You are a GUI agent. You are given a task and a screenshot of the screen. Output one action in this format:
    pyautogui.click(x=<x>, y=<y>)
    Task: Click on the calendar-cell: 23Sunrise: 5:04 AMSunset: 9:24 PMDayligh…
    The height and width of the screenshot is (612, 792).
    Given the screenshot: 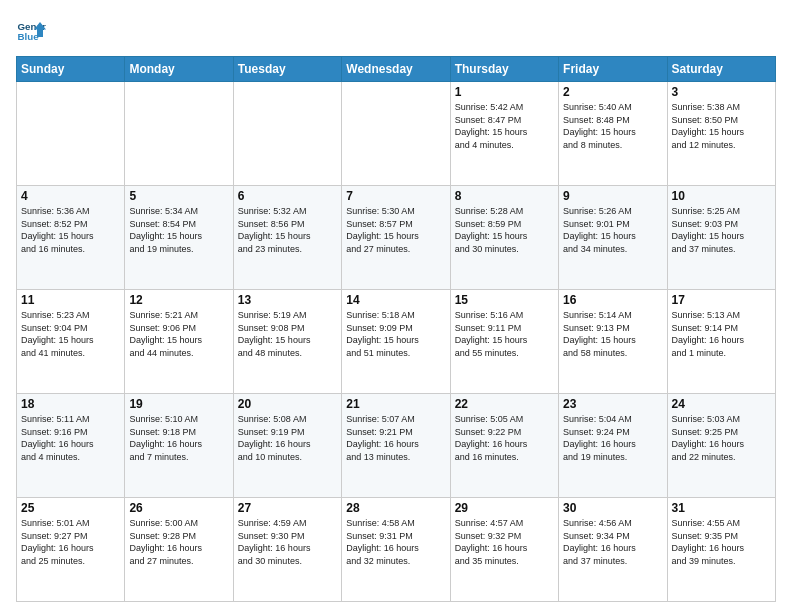 What is the action you would take?
    pyautogui.click(x=613, y=446)
    